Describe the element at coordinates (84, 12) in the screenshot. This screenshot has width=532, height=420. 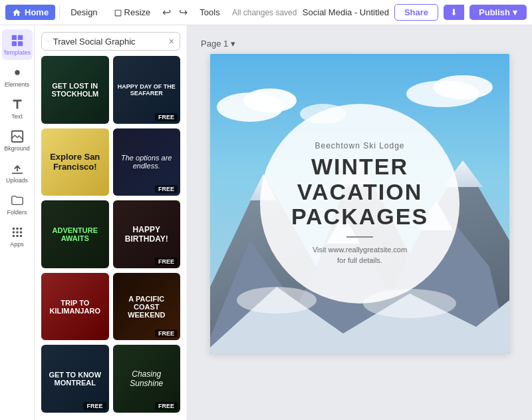
I see `design-button: Design` at that location.